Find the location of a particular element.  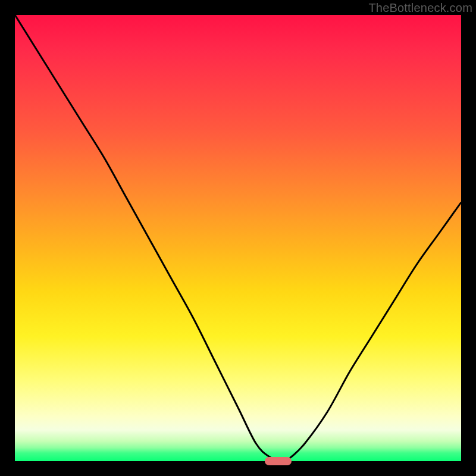

minimum-marker is located at coordinates (278, 461).